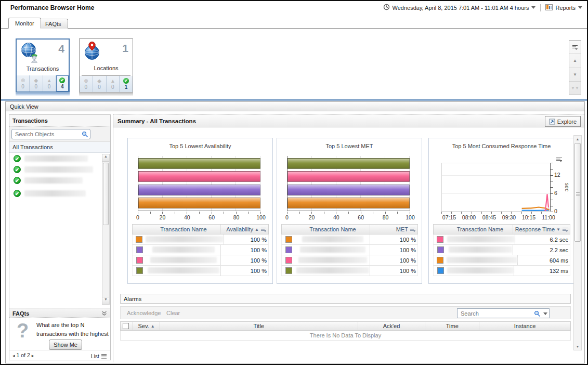 This screenshot has width=588, height=365. What do you see at coordinates (502, 250) in the screenshot?
I see `table-row: 2.2 sec` at bounding box center [502, 250].